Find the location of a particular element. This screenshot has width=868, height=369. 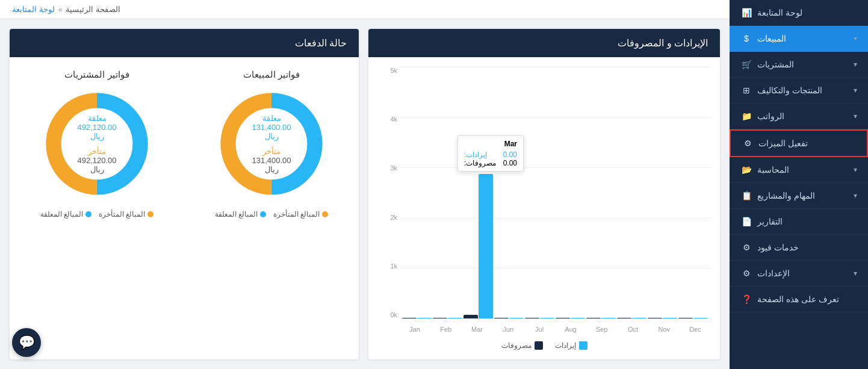

purchase-overdue-label: متأخر is located at coordinates (97, 152).